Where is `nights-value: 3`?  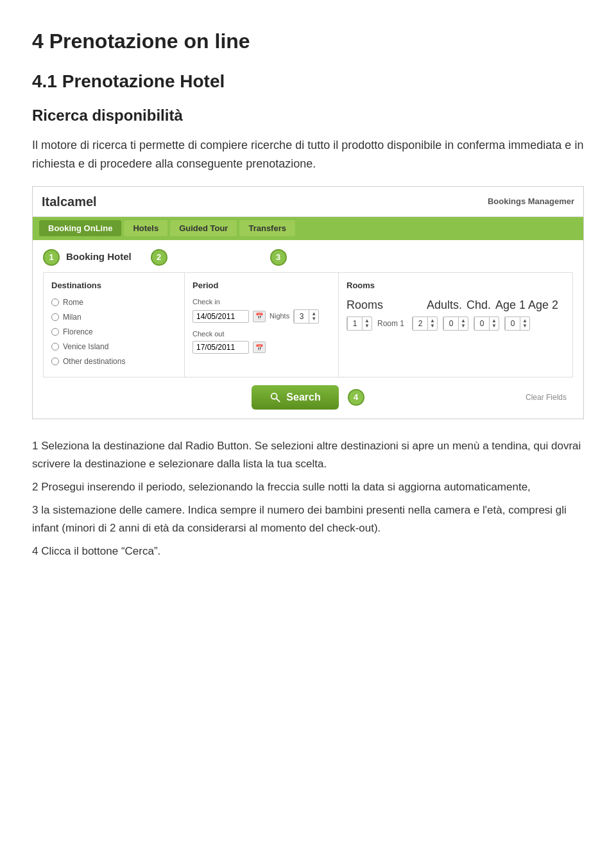 nights-value: 3 is located at coordinates (302, 316).